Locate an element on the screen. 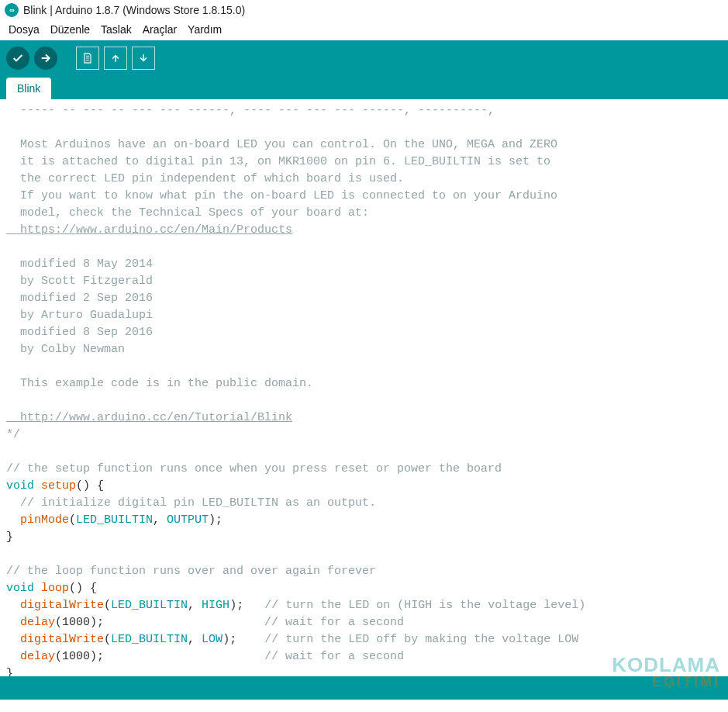  code-line: https://www.arduino.cc/en/Main/Products is located at coordinates (364, 230).